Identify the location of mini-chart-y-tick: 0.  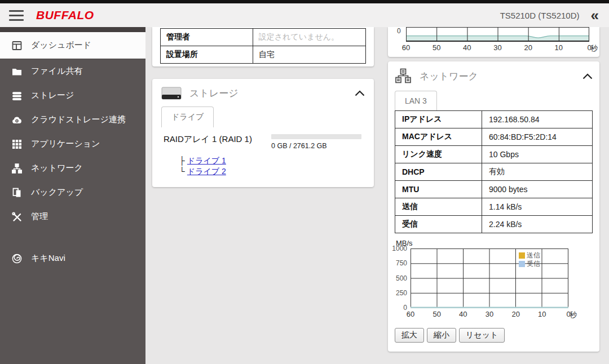
(399, 31).